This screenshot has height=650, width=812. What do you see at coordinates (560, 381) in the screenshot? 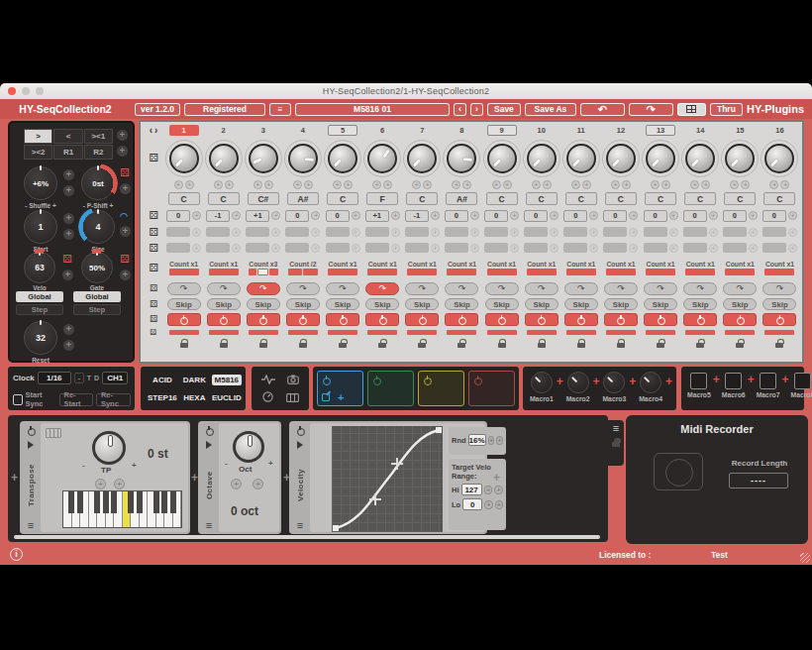
I see `macro1-assign-button: +` at bounding box center [560, 381].